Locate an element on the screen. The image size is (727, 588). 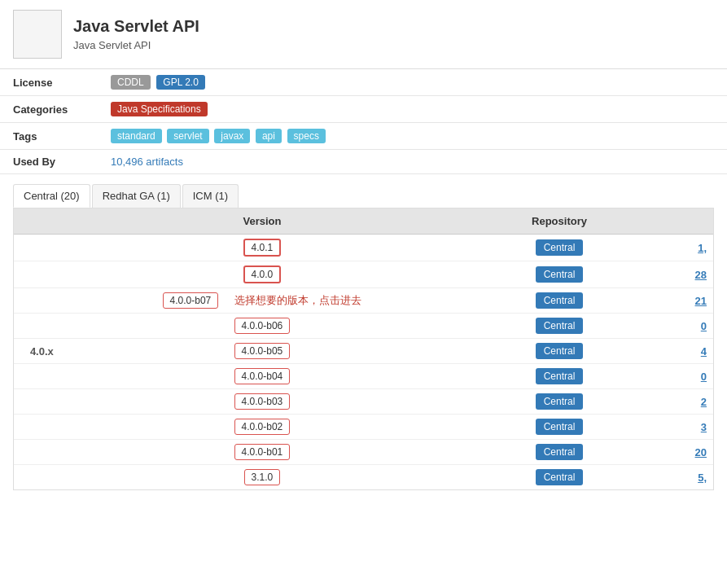
tag-servlet: servlet is located at coordinates (187, 136).